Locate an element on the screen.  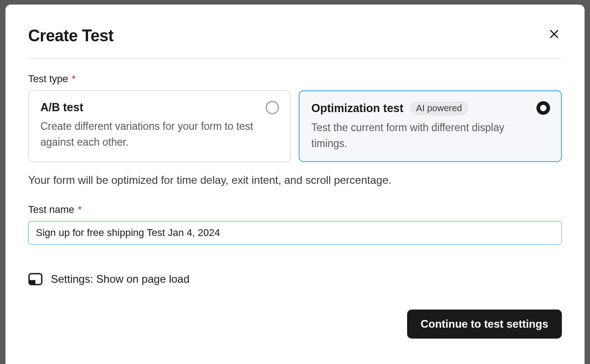
option-desc: Create different variations for your for… is located at coordinates (148, 134).